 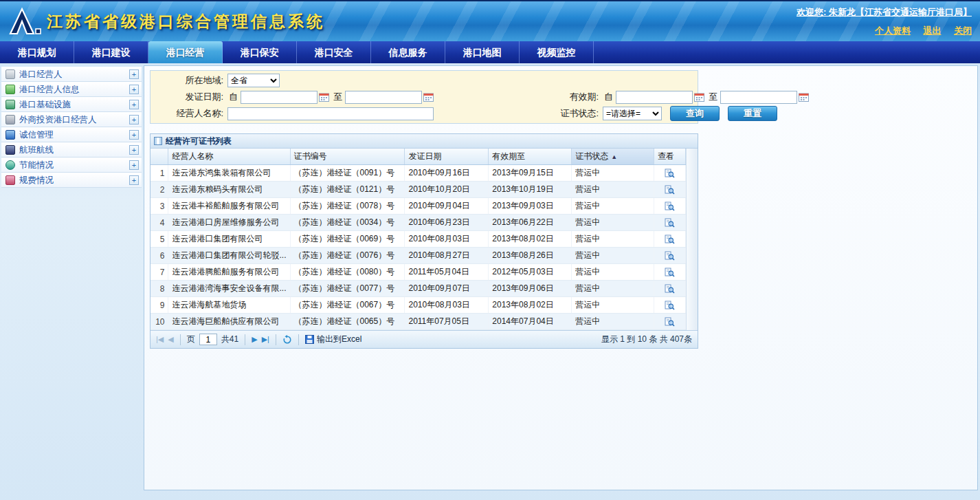 I want to click on issue-date-to-input, so click(x=383, y=98).